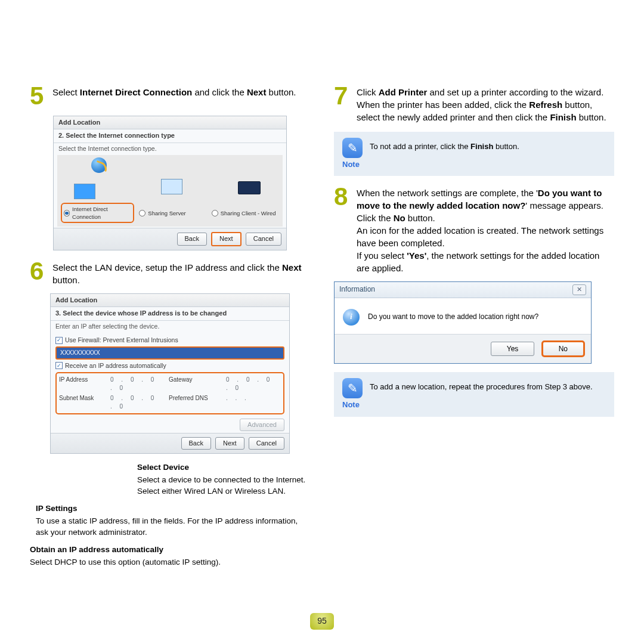 This screenshot has width=644, height=644. Describe the element at coordinates (474, 229) in the screenshot. I see `step-8: 8 When the network settings are complete…` at that location.